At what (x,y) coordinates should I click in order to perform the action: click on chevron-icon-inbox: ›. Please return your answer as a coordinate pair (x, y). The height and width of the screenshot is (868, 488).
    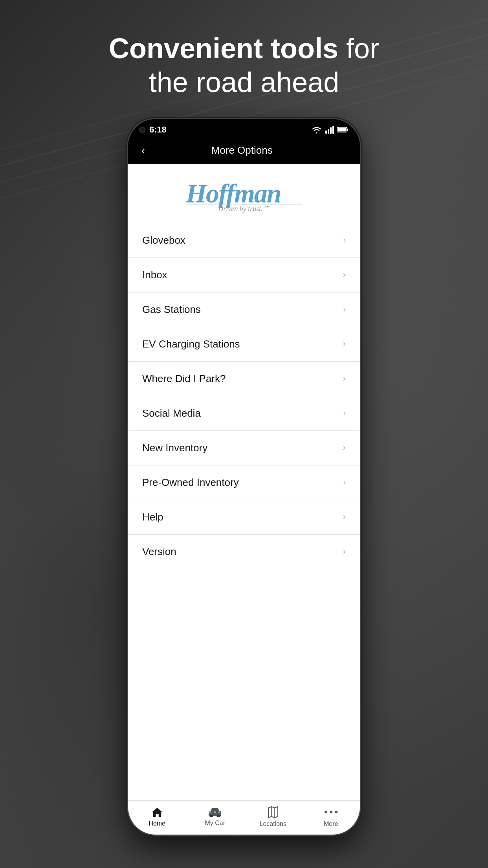
    Looking at the image, I should click on (344, 275).